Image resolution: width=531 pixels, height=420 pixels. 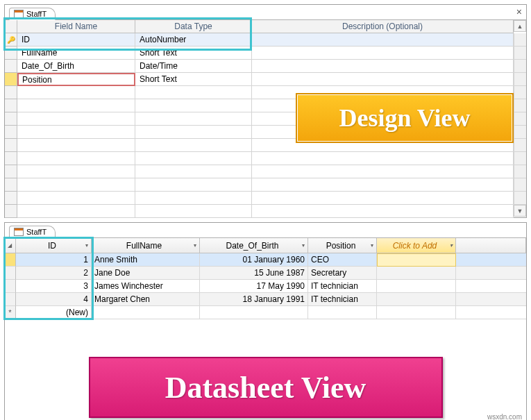 I want to click on cell-position: Secretary, so click(x=343, y=274).